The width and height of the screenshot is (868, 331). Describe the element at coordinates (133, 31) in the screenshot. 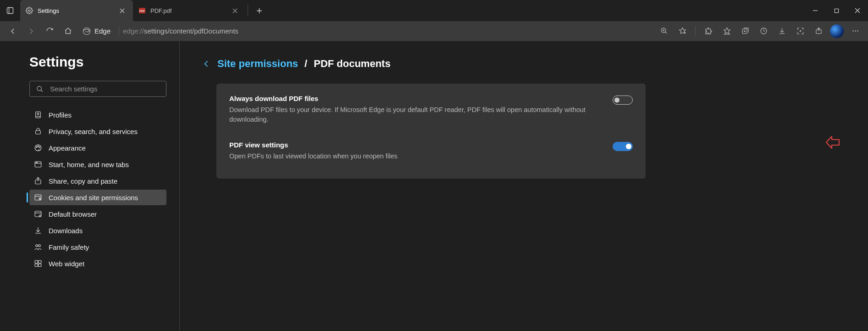

I see `url-protocol: edge://` at that location.